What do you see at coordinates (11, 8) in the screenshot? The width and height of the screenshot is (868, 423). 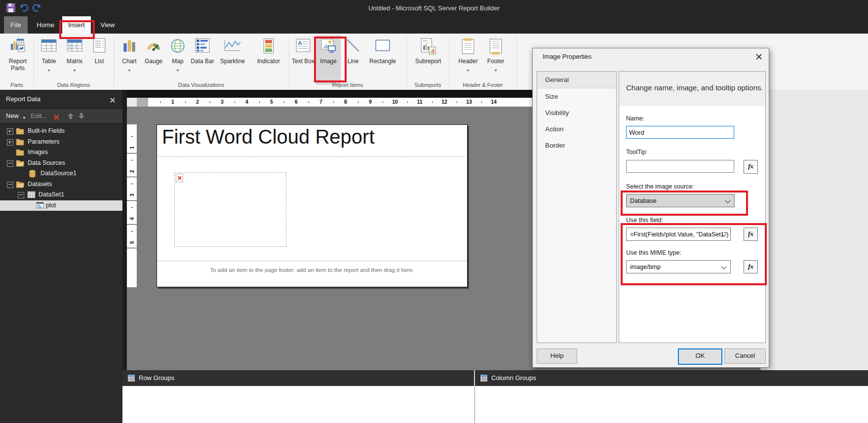 I see `save-icon` at bounding box center [11, 8].